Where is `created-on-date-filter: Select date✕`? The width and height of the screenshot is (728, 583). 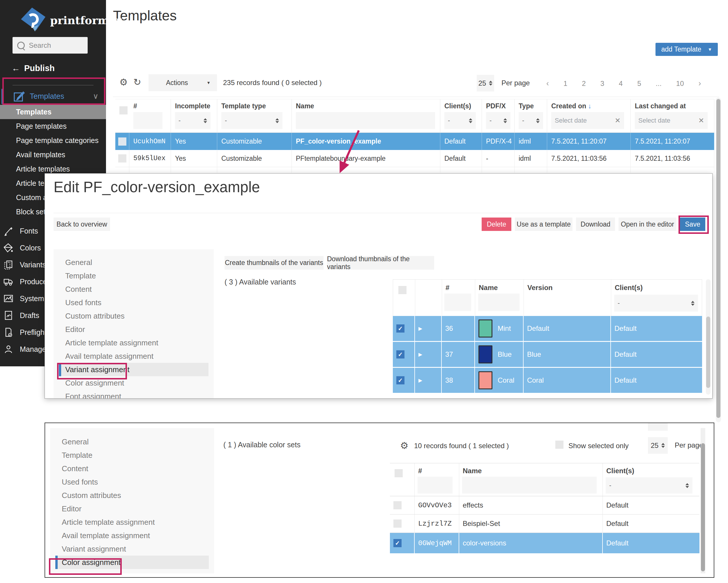 created-on-date-filter: Select date✕ is located at coordinates (588, 121).